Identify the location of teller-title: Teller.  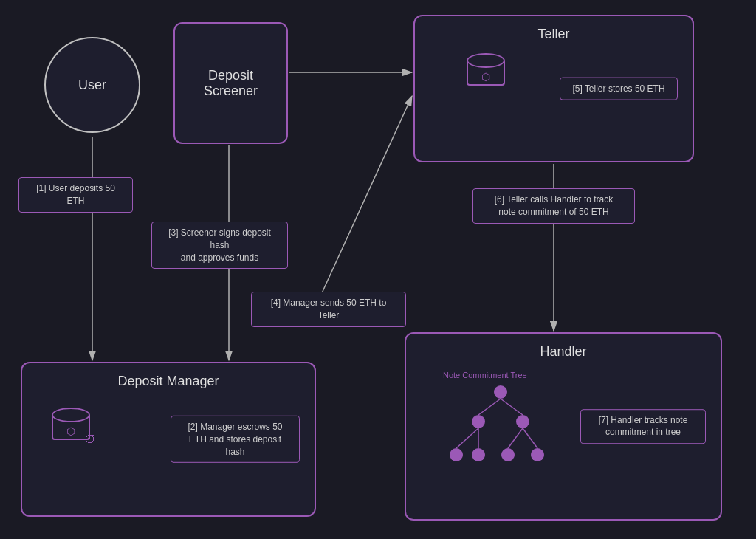
(554, 34).